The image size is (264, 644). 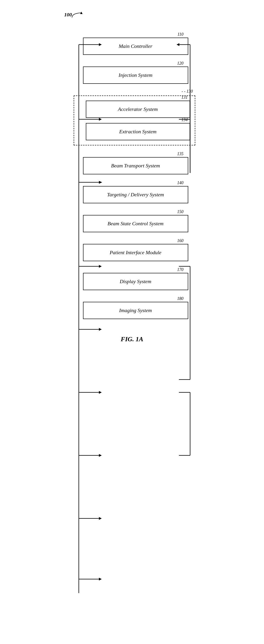 I want to click on beam-transport-box: Beam Transport System, so click(x=136, y=166).